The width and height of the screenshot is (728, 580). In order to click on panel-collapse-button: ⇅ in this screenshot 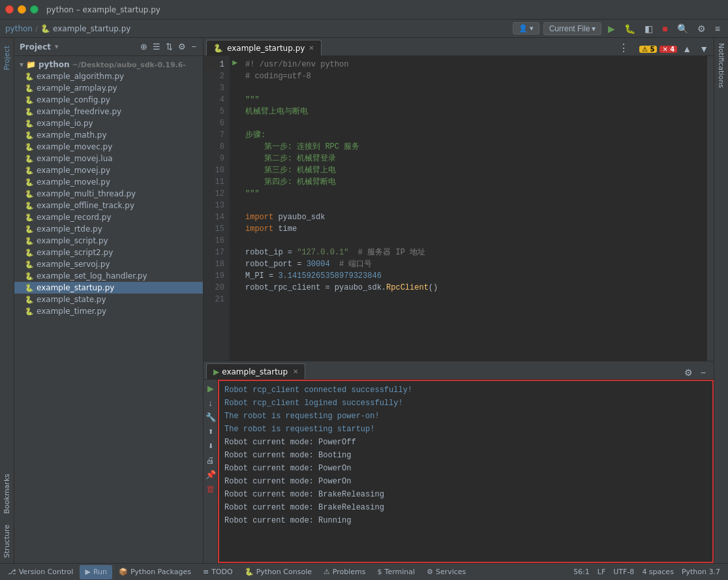, I will do `click(170, 47)`.